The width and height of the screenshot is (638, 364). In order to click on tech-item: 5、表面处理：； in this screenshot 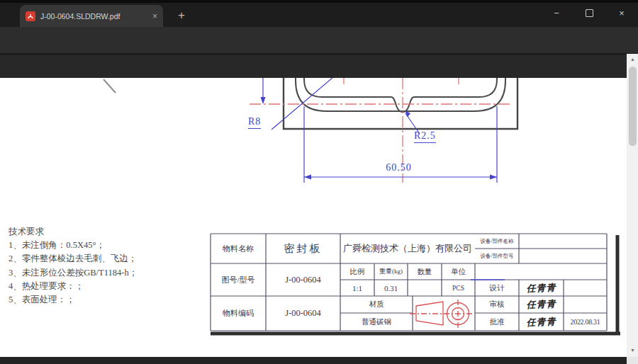, I will do `click(108, 300)`.